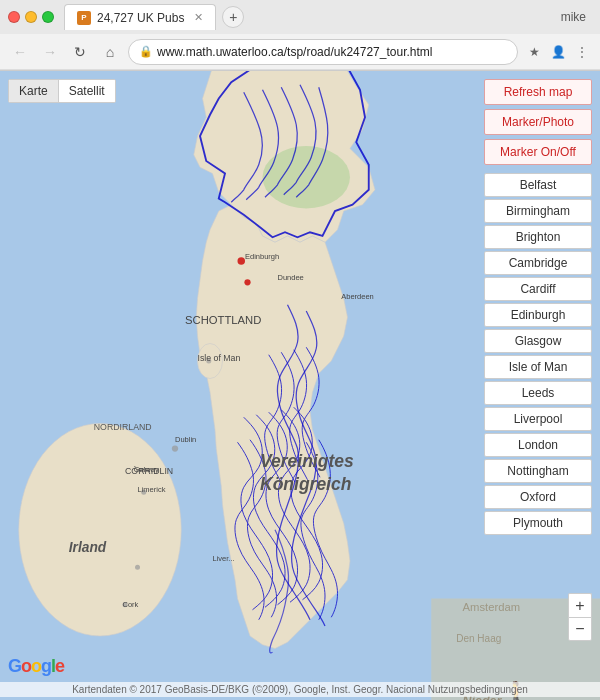 The height and width of the screenshot is (700, 600). What do you see at coordinates (220, 358) in the screenshot?
I see `svg-text: Isle of Man` at bounding box center [220, 358].